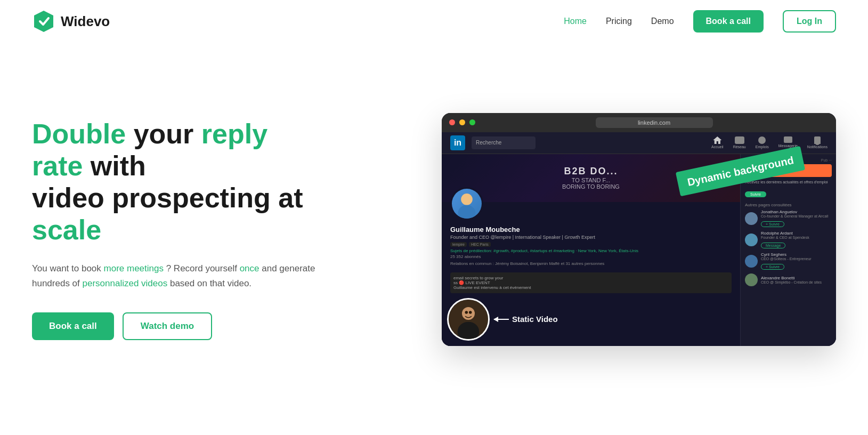 The height and width of the screenshot is (435, 868). What do you see at coordinates (176, 326) in the screenshot?
I see `hero-buttons: Book a call Watch demo` at bounding box center [176, 326].